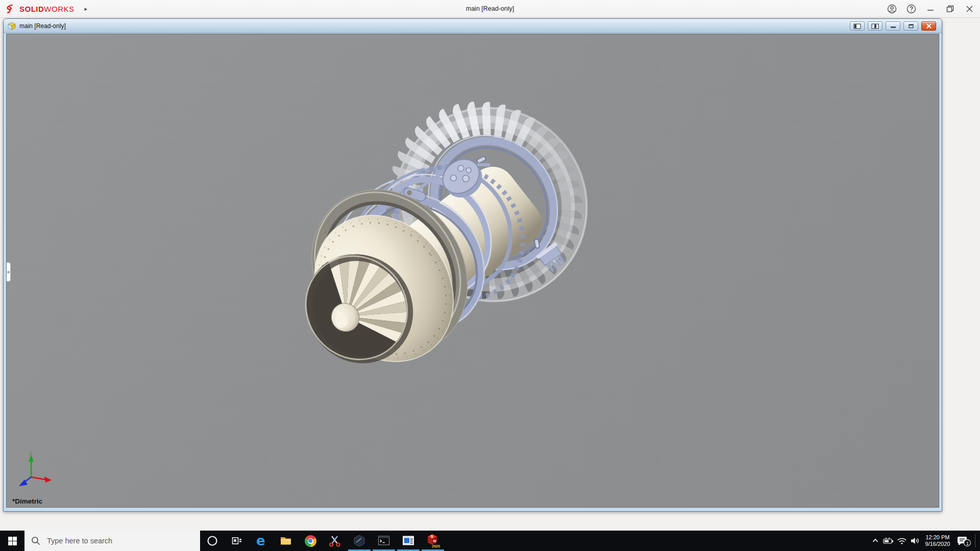  I want to click on chrome-icon, so click(310, 541).